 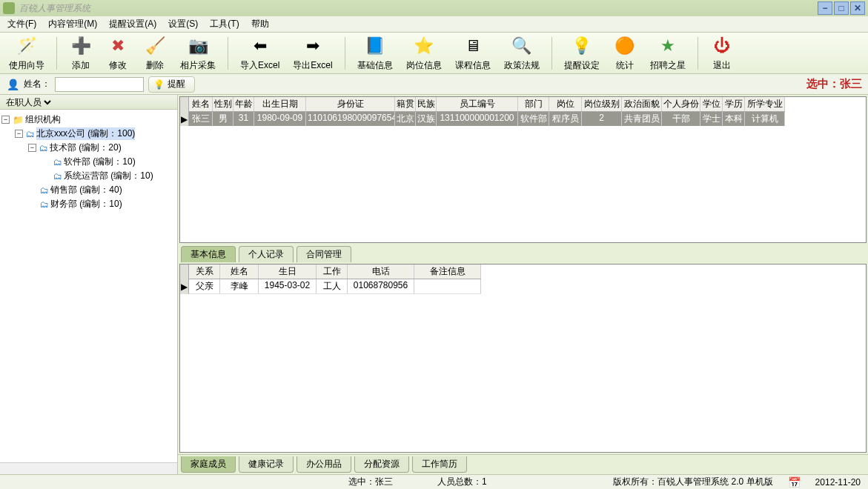 What do you see at coordinates (668, 53) in the screenshot?
I see `tool-招聘之星: ★招聘之星` at bounding box center [668, 53].